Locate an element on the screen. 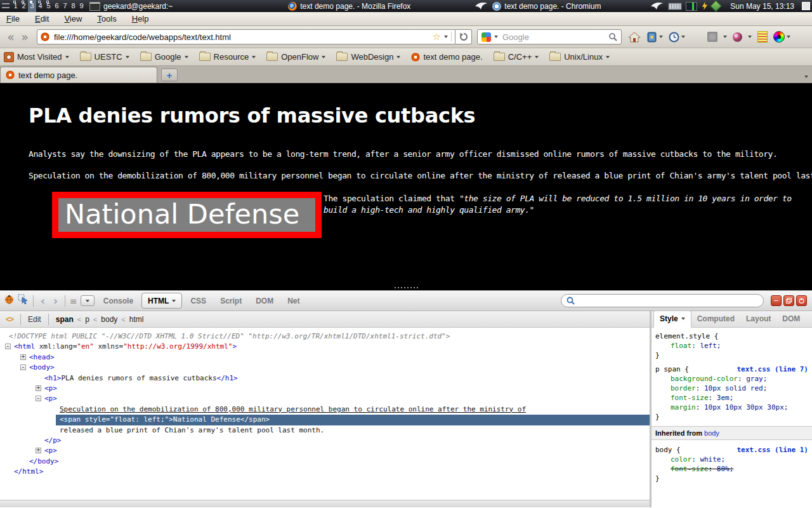 The width and height of the screenshot is (812, 508). tab-list-caret-icon is located at coordinates (806, 77).